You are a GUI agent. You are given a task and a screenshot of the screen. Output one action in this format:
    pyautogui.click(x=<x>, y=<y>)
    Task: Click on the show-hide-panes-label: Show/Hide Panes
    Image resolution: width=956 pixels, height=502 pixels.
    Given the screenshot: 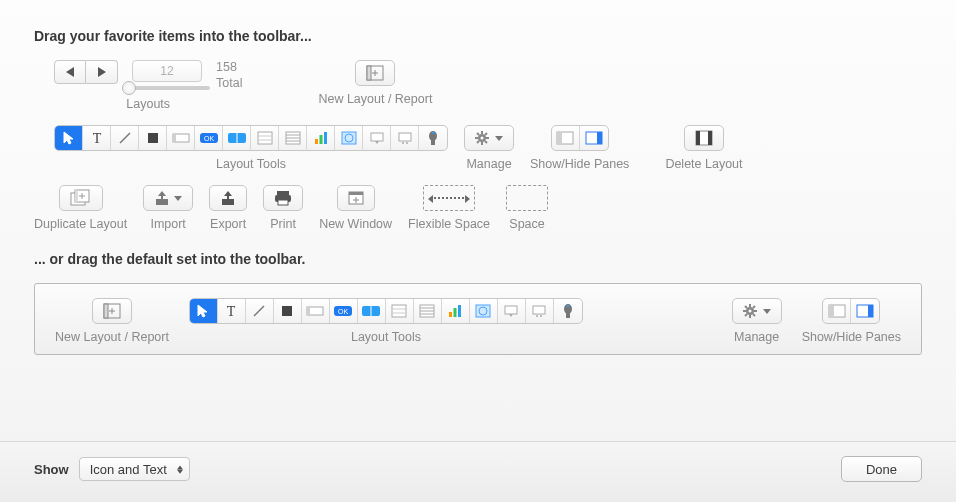 What is the action you would take?
    pyautogui.click(x=580, y=164)
    